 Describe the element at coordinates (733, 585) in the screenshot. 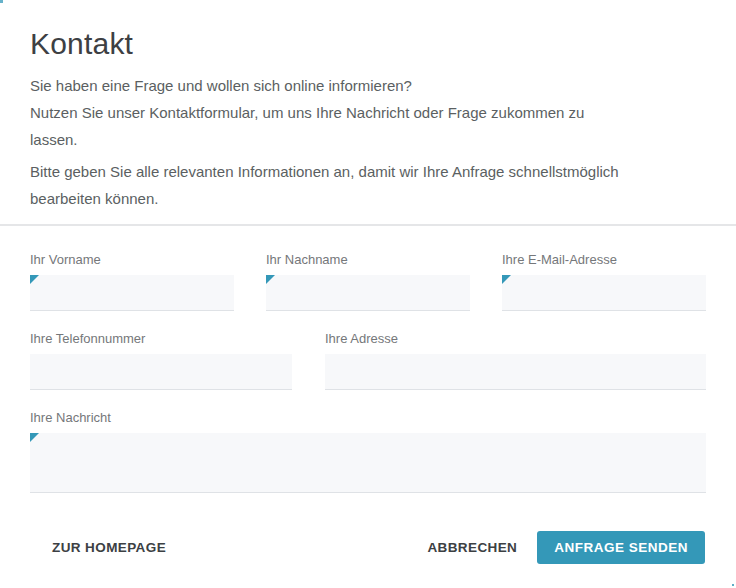

I see `corner-mark-bottom-right-icon` at that location.